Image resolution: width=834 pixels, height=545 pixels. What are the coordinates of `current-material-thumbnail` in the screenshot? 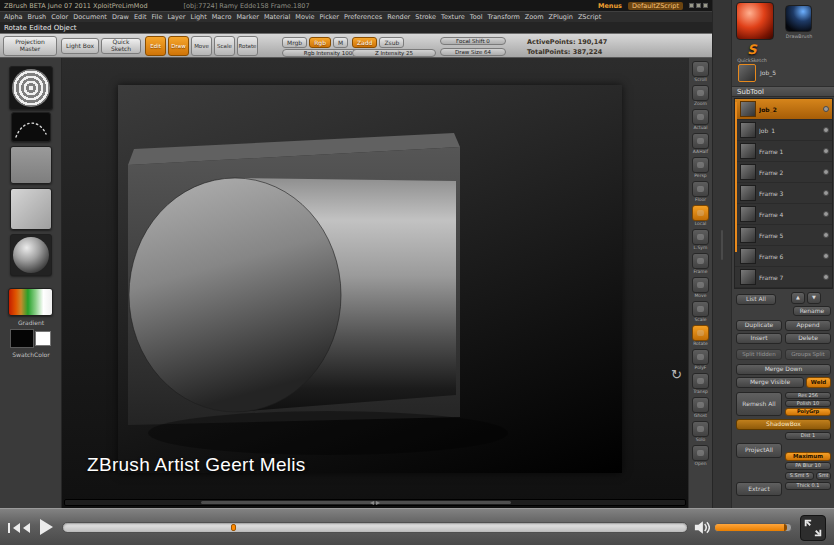 It's located at (755, 21).